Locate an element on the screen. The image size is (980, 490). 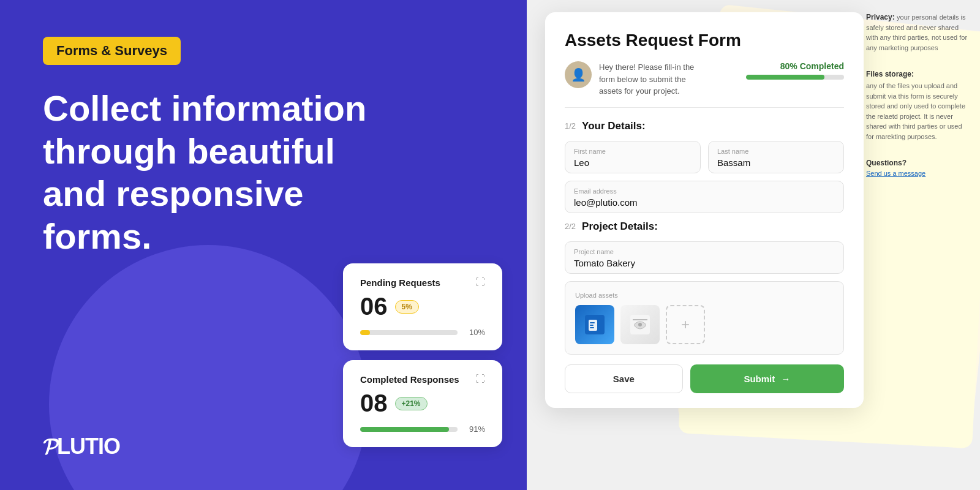
section2-header: 2/2 Project Details: is located at coordinates (704, 227).